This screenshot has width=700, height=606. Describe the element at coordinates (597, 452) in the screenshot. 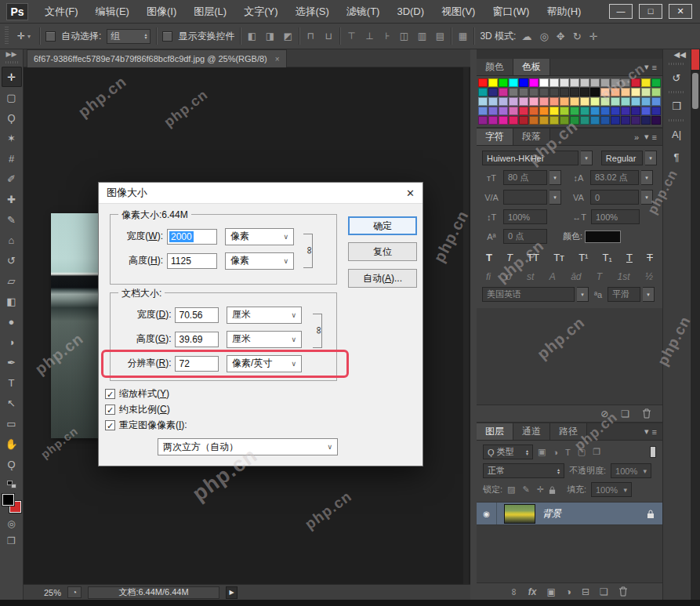

I see `filter-smart-icon: ❐` at that location.